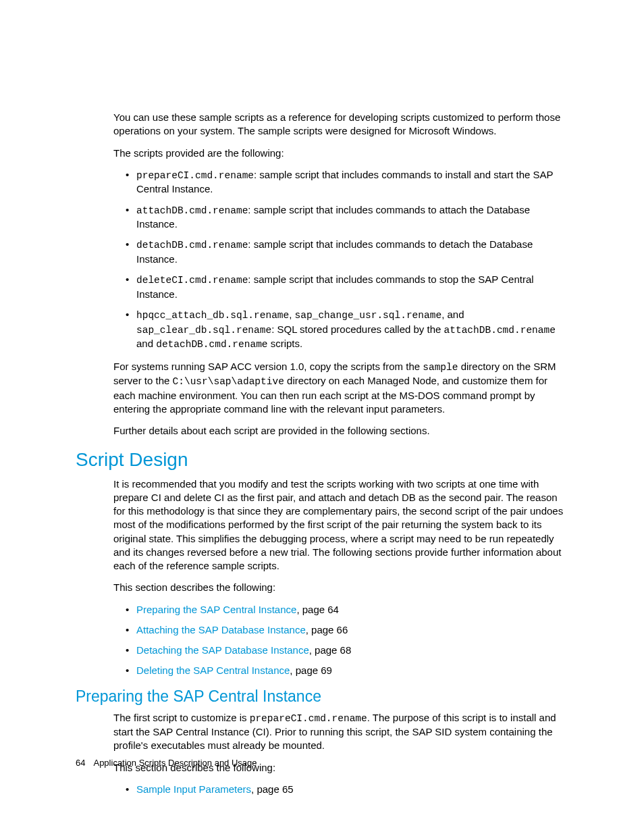 This screenshot has height=834, width=644. What do you see at coordinates (341, 153) in the screenshot?
I see `intro-paragraph-2: The scripts provided are the following:` at bounding box center [341, 153].